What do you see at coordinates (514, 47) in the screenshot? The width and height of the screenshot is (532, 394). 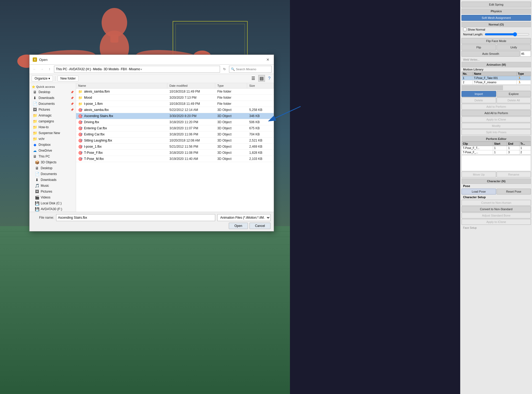 I see `unify-button: Unify` at bounding box center [514, 47].